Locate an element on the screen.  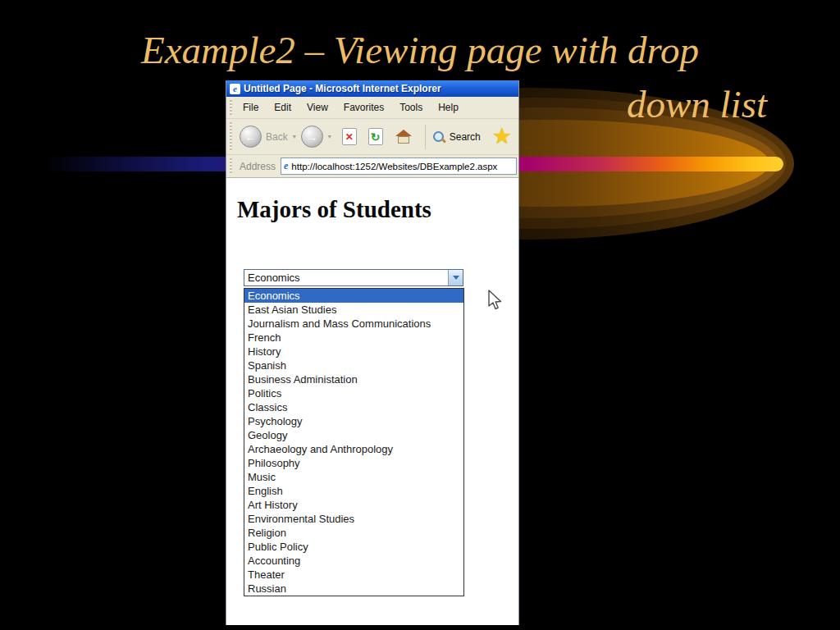
majors-select: Economics is located at coordinates (354, 277).